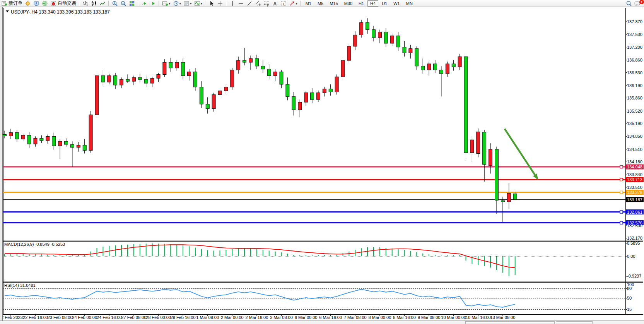  I want to click on svg-text: A, so click(275, 3).